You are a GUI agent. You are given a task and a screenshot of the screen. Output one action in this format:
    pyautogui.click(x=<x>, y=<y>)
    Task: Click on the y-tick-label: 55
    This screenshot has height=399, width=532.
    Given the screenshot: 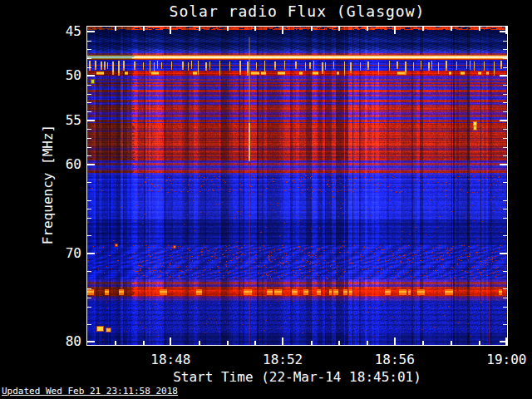 What is the action you would take?
    pyautogui.click(x=62, y=121)
    